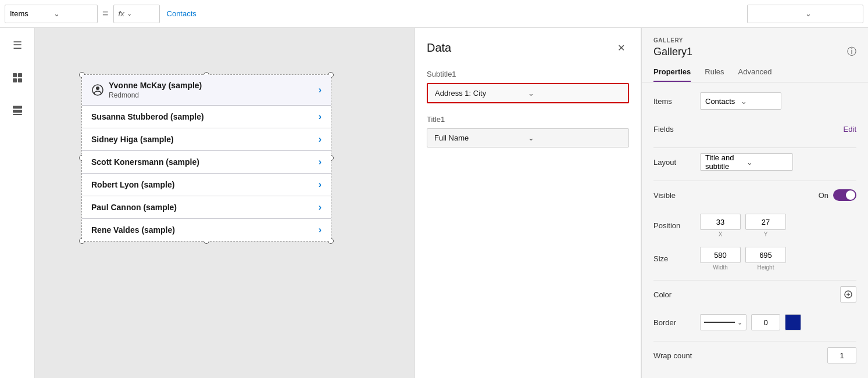 Image resolution: width=868 pixels, height=378 pixels. I want to click on wrap-count-input, so click(842, 355).